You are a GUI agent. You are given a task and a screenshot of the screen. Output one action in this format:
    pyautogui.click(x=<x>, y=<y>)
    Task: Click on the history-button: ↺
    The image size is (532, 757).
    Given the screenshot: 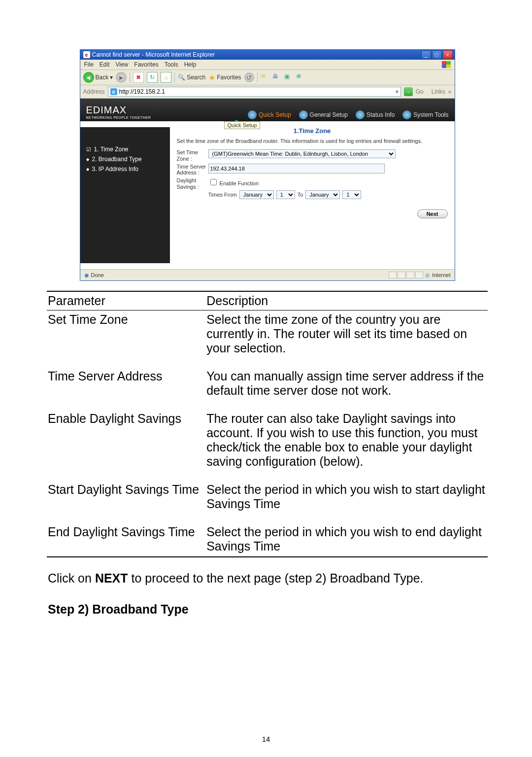 What is the action you would take?
    pyautogui.click(x=249, y=77)
    